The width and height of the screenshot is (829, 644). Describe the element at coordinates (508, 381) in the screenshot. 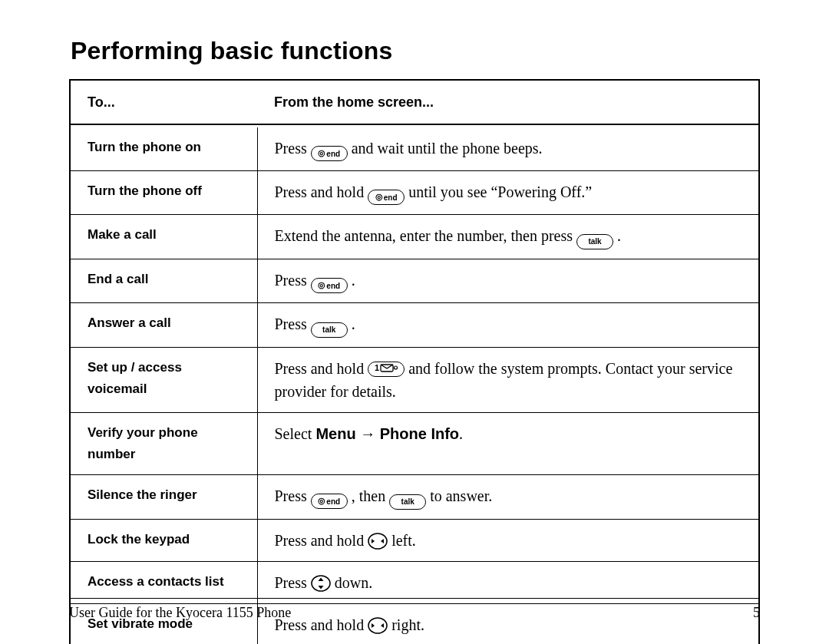

I see `row-desc: Press and hold 1 and follow the system p…` at that location.